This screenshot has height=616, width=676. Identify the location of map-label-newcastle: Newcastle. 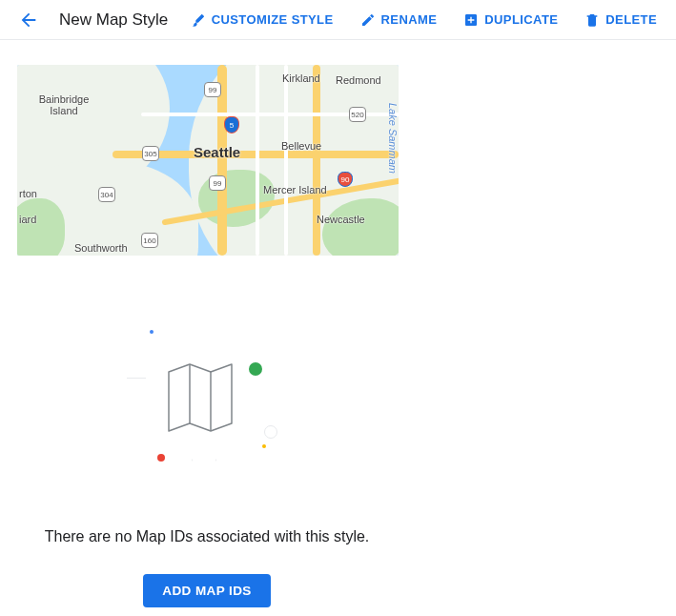
(341, 219).